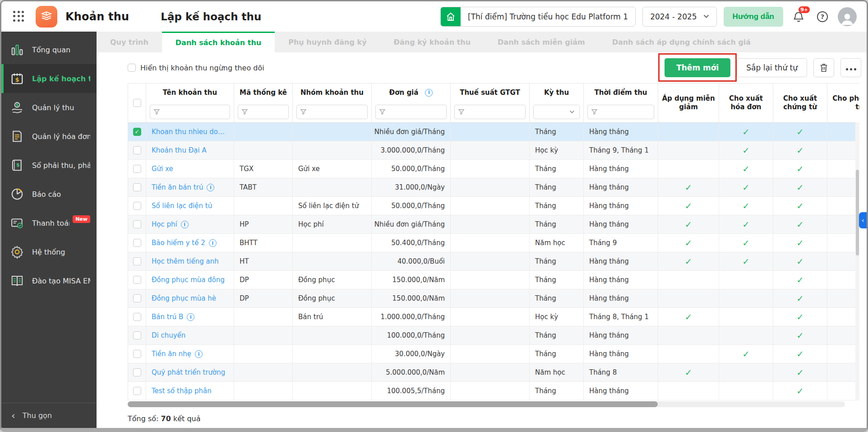 The width and height of the screenshot is (868, 432). Describe the element at coordinates (189, 372) in the screenshot. I see `fee-name-link: Quỹ phát triển trường` at that location.